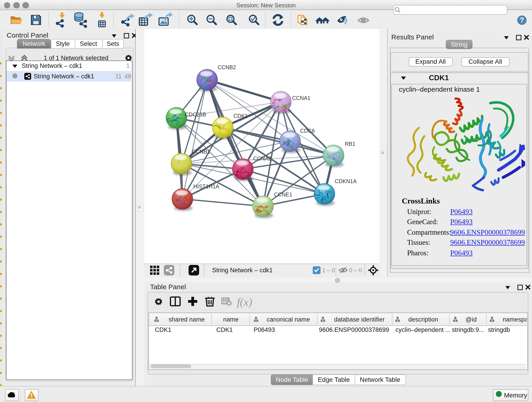  Describe the element at coordinates (301, 98) in the screenshot. I see `svg-text: CCNA1` at that location.